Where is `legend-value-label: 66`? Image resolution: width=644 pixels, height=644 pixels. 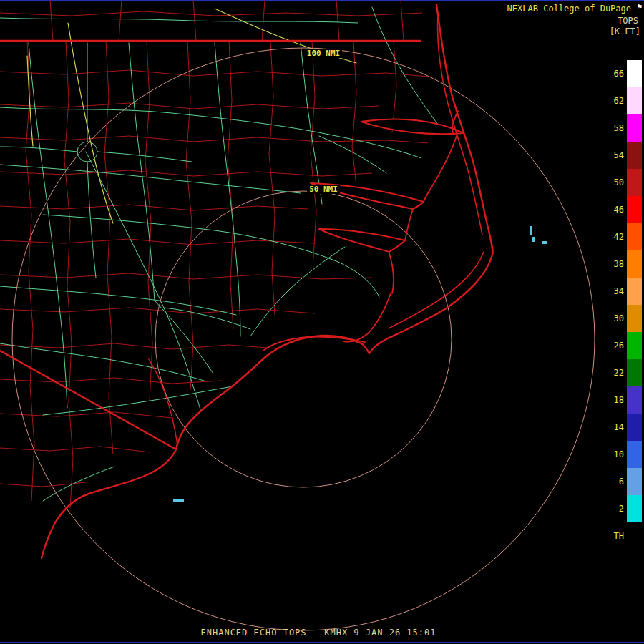 legend-value-label: 66 is located at coordinates (615, 74).